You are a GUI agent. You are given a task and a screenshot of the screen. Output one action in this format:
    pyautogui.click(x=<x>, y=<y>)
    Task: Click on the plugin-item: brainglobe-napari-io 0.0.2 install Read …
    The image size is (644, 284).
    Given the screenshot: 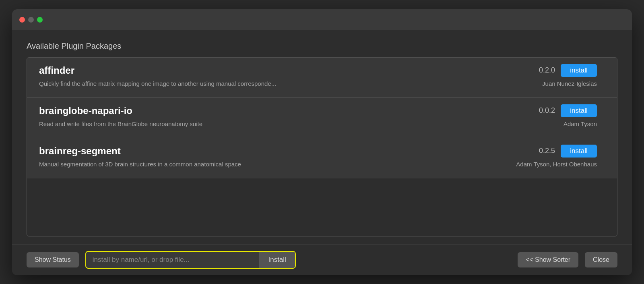 What is the action you would take?
    pyautogui.click(x=322, y=118)
    